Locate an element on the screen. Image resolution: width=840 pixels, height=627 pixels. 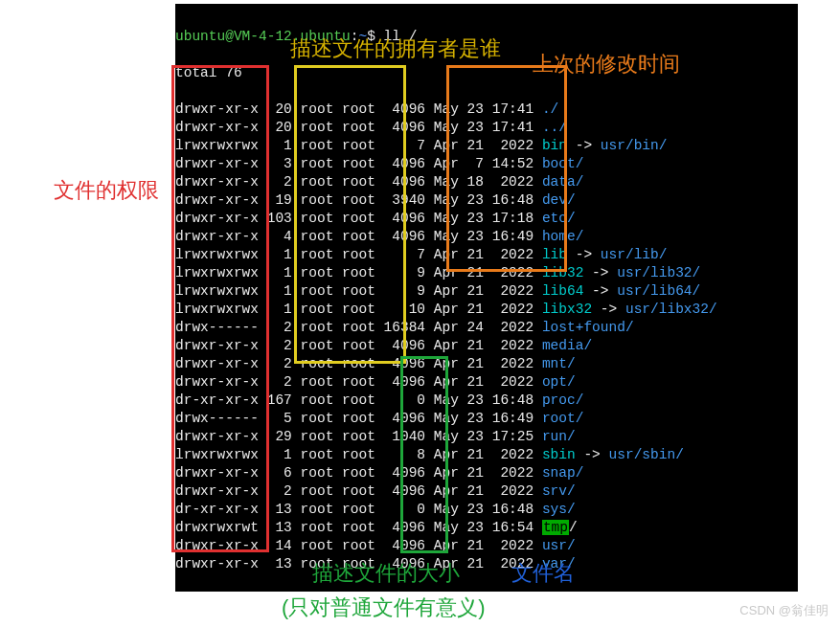
file-date: May 23 16:48 is located at coordinates (484, 509).